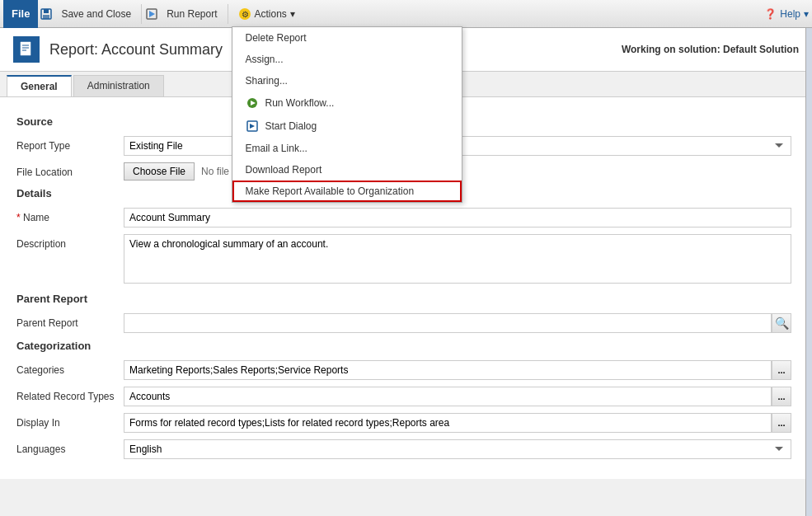 The width and height of the screenshot is (812, 516). I want to click on delete-report-label: Delete Report, so click(276, 38).